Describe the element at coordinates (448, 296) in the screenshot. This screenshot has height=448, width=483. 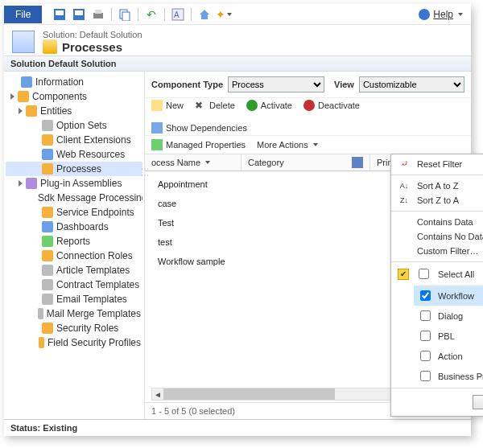
I see `filter-option-workflow: Workflow` at that location.